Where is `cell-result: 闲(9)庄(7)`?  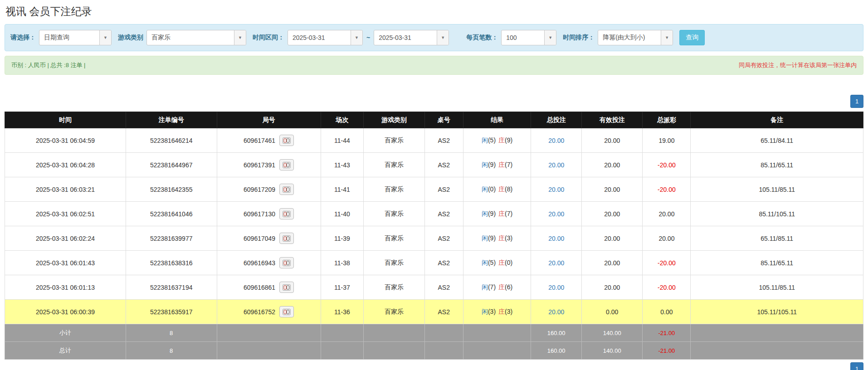
cell-result: 闲(9)庄(7) is located at coordinates (497, 214).